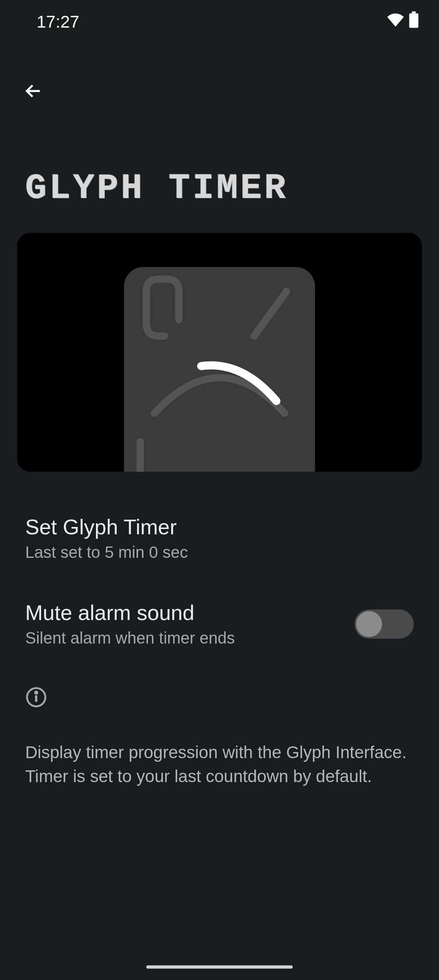 The image size is (439, 980). I want to click on setting-subtitle: Last set to 5 min 0 sec, so click(220, 553).